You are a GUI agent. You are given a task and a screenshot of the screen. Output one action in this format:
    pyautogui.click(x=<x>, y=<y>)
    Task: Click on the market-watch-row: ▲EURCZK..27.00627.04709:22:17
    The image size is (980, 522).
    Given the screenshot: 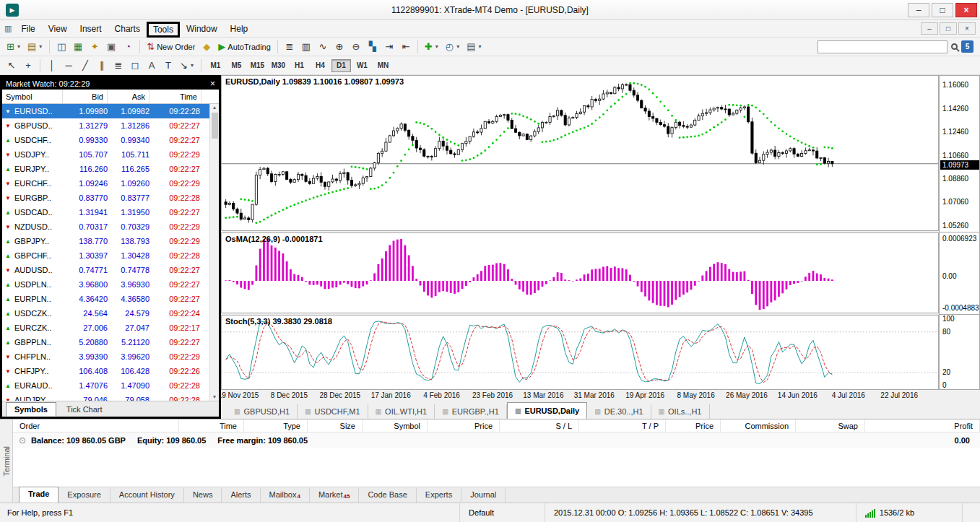 What is the action you would take?
    pyautogui.click(x=110, y=328)
    